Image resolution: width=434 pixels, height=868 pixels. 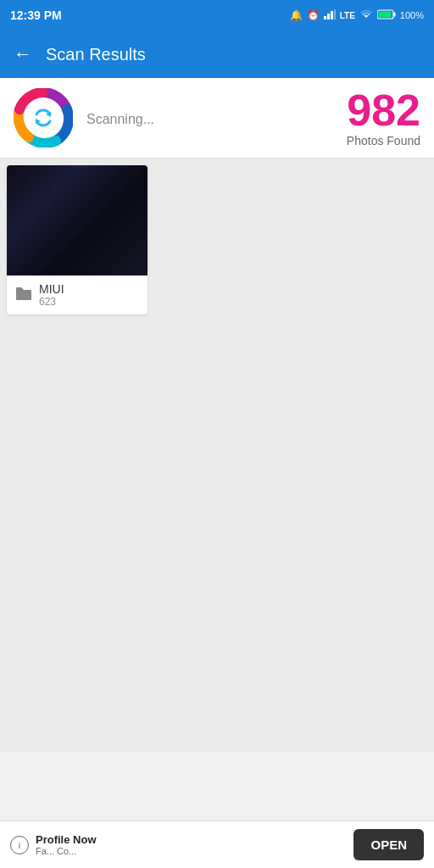 What do you see at coordinates (217, 119) in the screenshot?
I see `scan-header: Scanning... 982 Photos Found` at bounding box center [217, 119].